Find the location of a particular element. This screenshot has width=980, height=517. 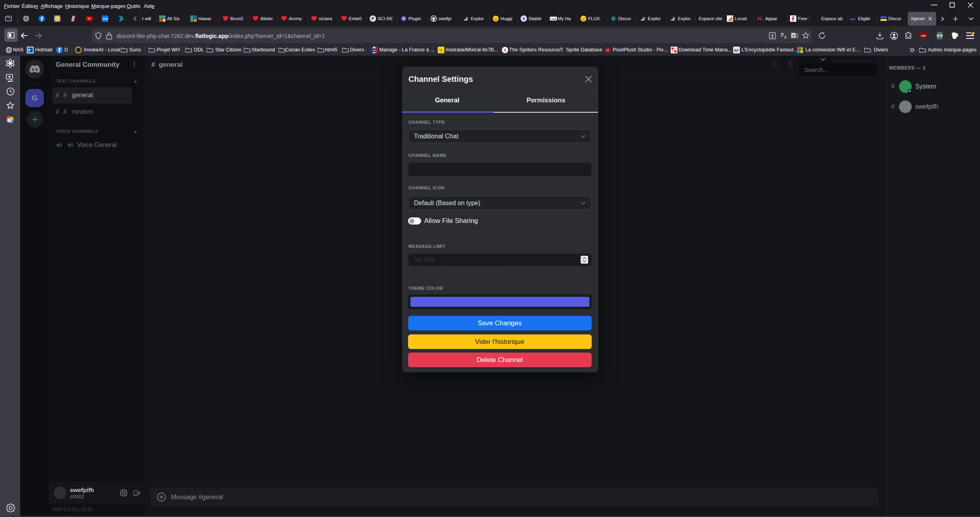

svg-text: DSM is located at coordinates (105, 19).